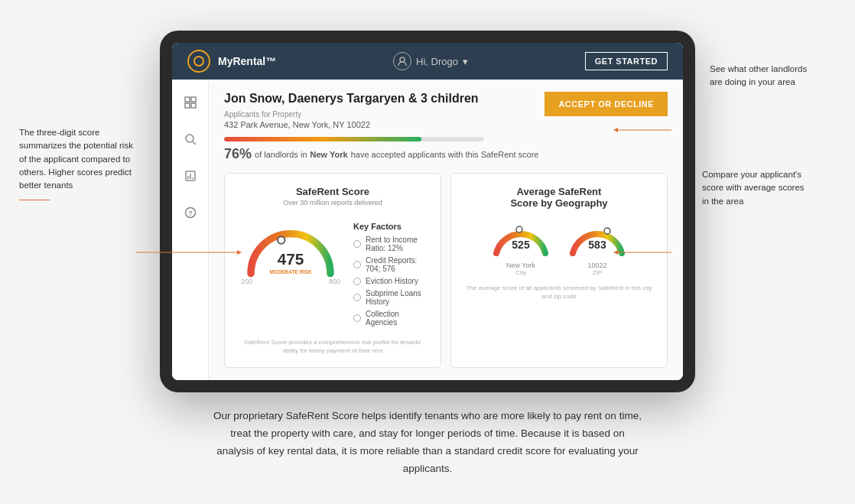 The height and width of the screenshot is (504, 855). Describe the element at coordinates (352, 110) in the screenshot. I see `applicant-info: Jon Snow, Daenerys Targaryen & 3 childre…` at that location.